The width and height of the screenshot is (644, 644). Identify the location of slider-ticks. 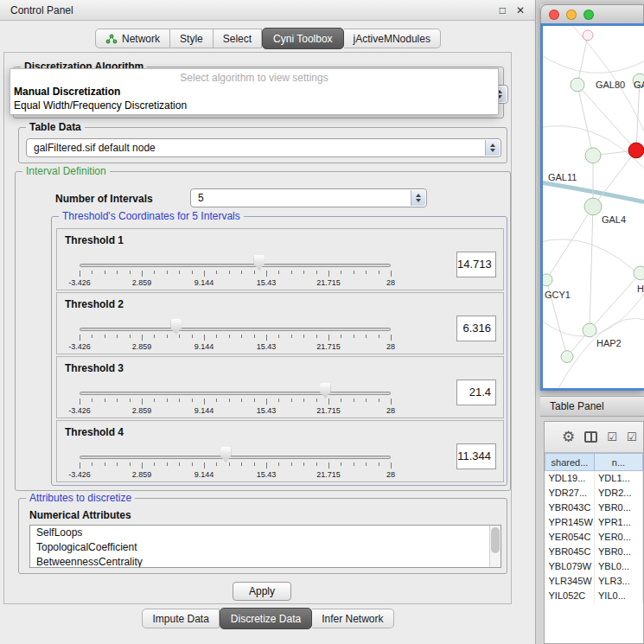
(235, 466).